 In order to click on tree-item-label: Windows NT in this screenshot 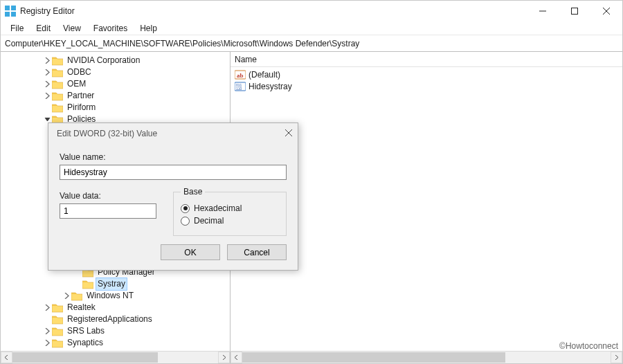, I will do `click(110, 296)`.